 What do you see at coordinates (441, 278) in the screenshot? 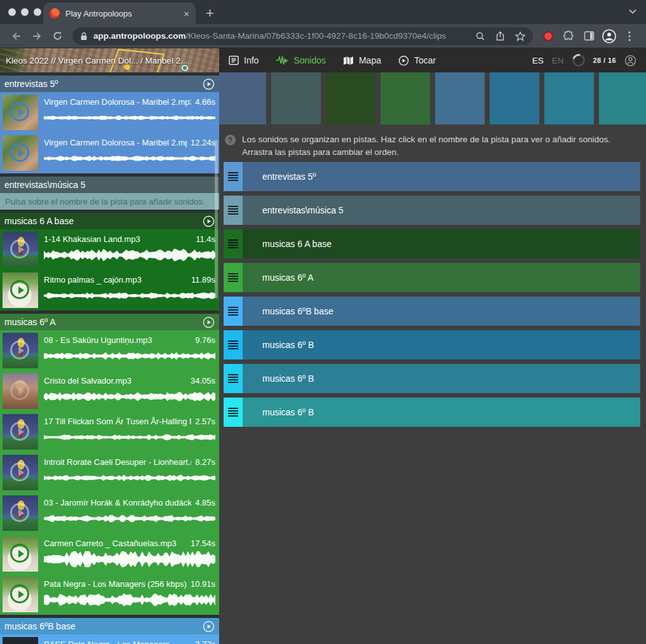
I see `track-row-body: musicas 6º A` at bounding box center [441, 278].